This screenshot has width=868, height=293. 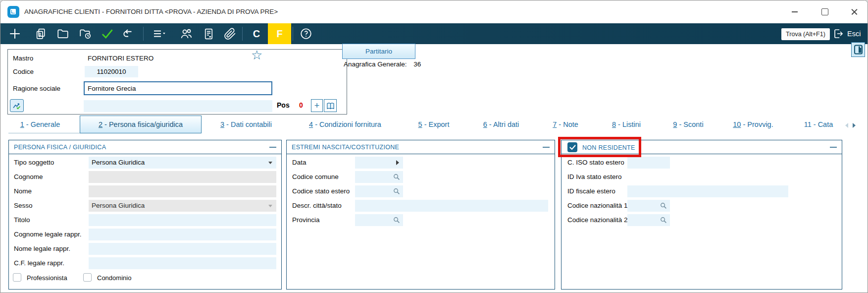 I want to click on add-position-button: +, so click(x=317, y=106).